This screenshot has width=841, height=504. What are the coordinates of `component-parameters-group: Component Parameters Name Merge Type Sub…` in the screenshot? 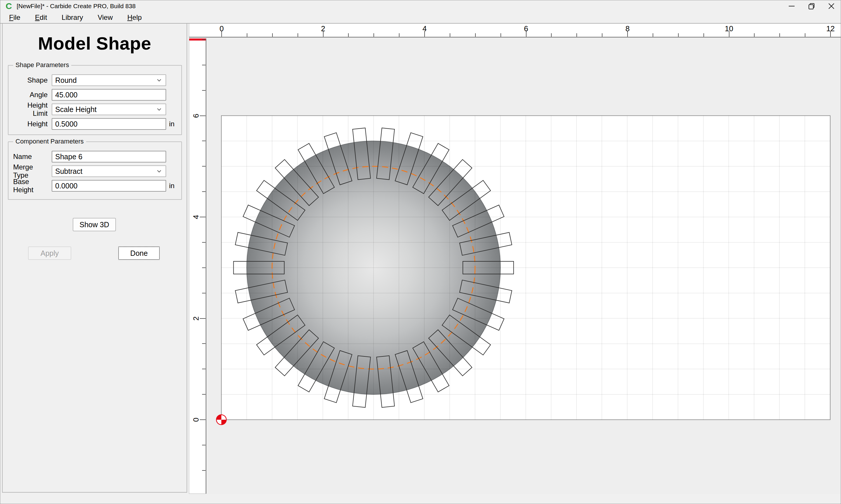 It's located at (95, 170).